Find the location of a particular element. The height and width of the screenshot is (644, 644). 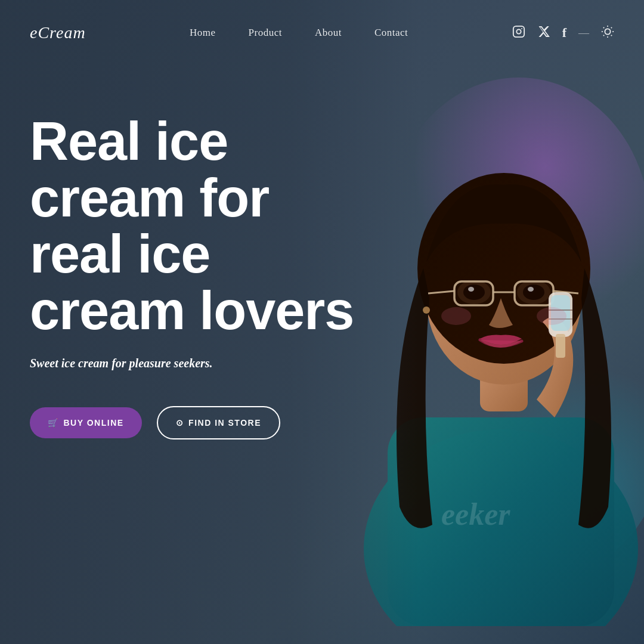

buy-online-button: 🛒 BUY ONLINE is located at coordinates (86, 423).